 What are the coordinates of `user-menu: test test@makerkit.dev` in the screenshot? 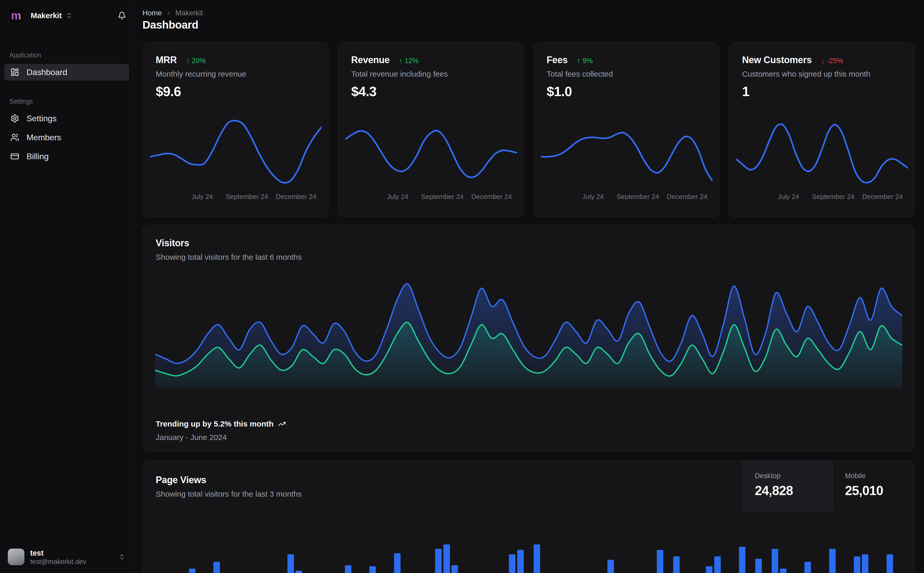 It's located at (67, 557).